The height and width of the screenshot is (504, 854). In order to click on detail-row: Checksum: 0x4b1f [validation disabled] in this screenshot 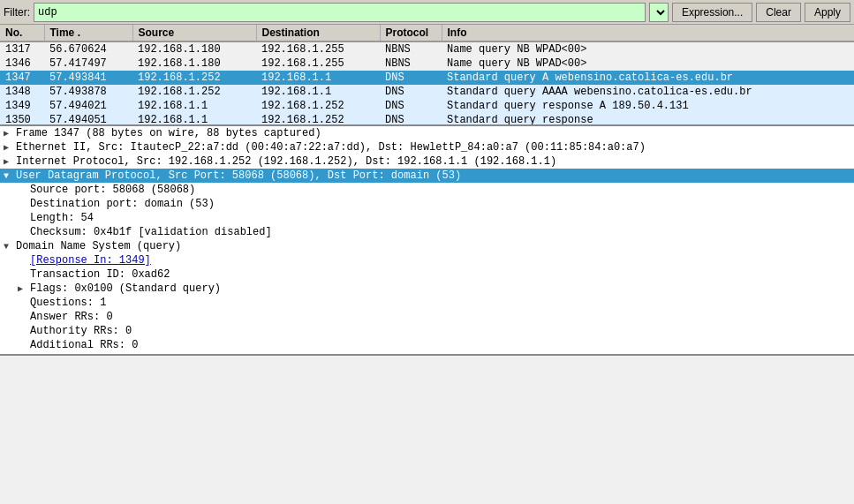, I will do `click(427, 232)`.